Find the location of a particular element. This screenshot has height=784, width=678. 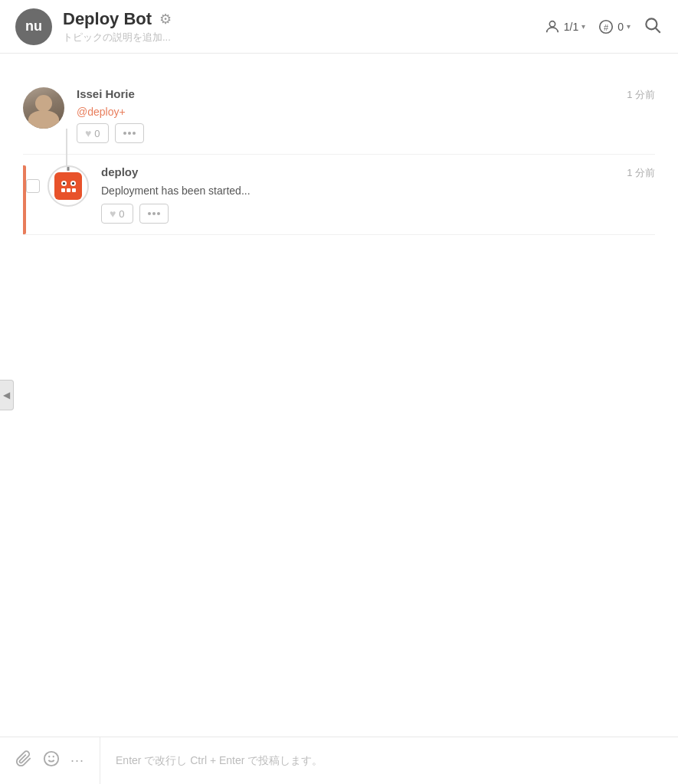

mentions-count: 0 is located at coordinates (621, 27).